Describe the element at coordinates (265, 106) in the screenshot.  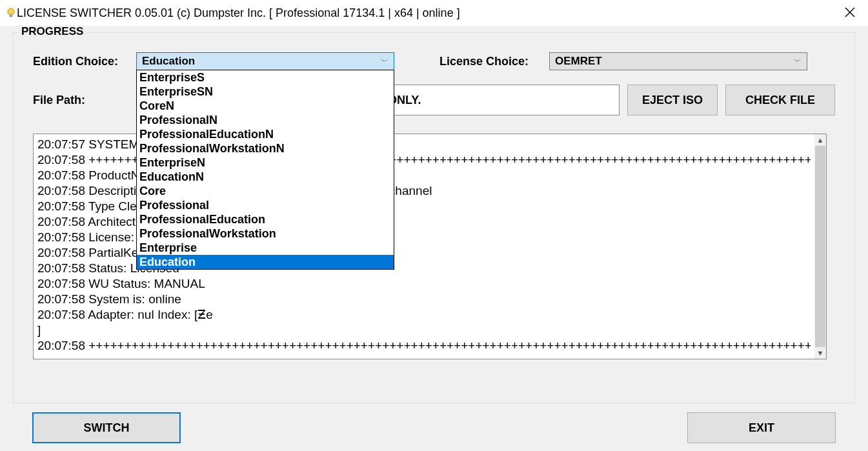
I see `edition-option: CoreN` at that location.